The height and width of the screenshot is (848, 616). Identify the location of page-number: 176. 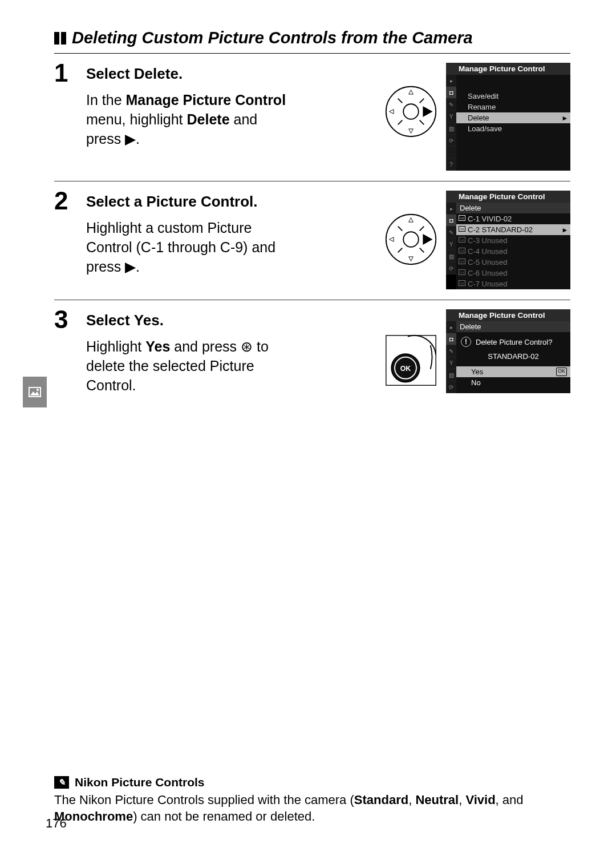
(56, 823).